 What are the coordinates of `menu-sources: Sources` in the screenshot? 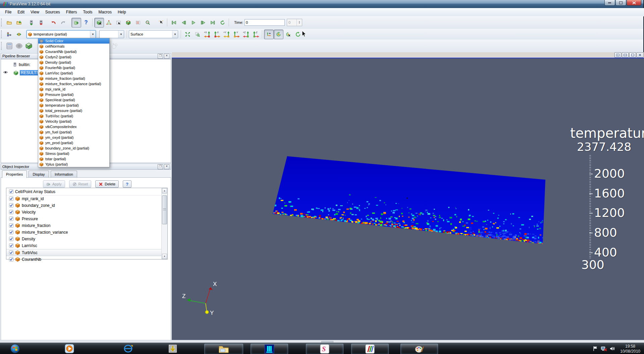 It's located at (53, 12).